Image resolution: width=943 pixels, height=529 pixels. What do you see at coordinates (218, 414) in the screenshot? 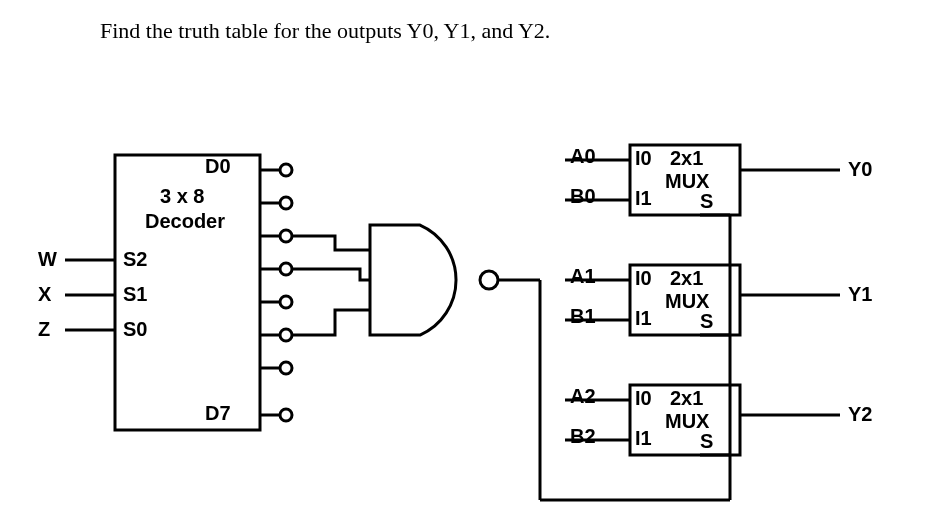
I see `decoder-d7: D7` at bounding box center [218, 414].